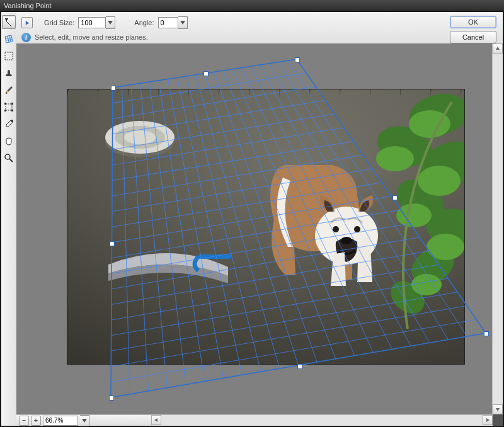 Image resolution: width=504 pixels, height=427 pixels. Describe the element at coordinates (59, 23) in the screenshot. I see `grid-size-label: Grid Size:` at that location.